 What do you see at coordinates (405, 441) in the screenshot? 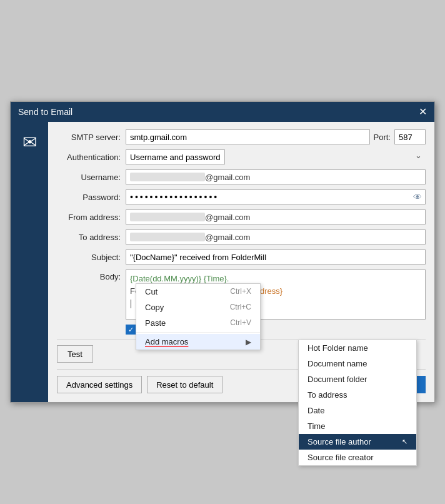
I see `cursor-indicator: ↖` at bounding box center [405, 441].